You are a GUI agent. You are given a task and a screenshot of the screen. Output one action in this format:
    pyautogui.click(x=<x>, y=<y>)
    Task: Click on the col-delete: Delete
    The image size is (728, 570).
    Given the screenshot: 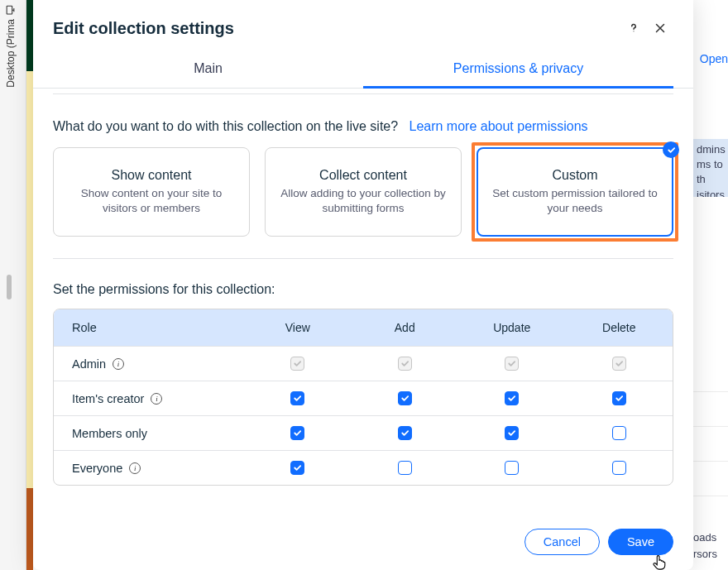 What is the action you would take?
    pyautogui.click(x=620, y=328)
    